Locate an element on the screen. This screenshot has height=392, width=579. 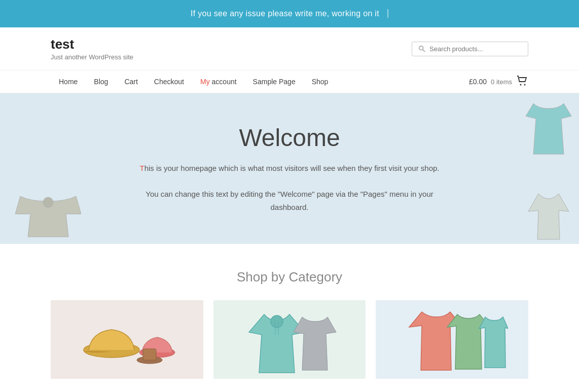
nav-item-home: Home is located at coordinates (68, 82).